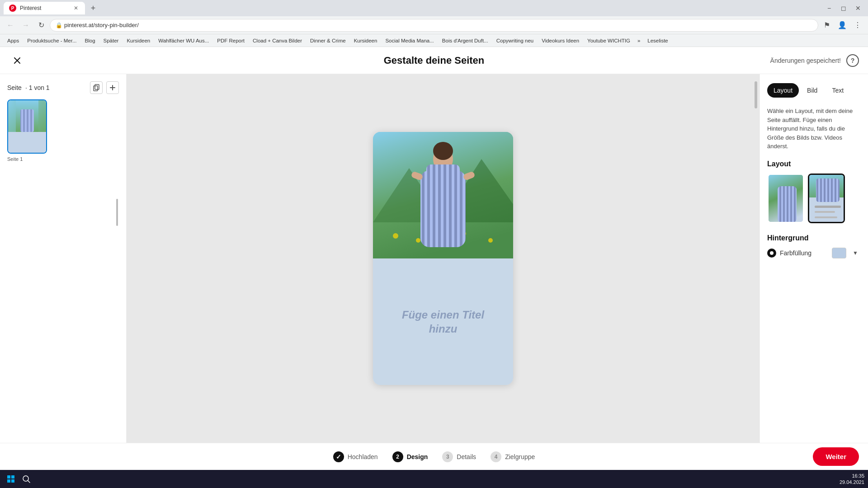 This screenshot has width=868, height=488. What do you see at coordinates (434, 479) in the screenshot?
I see `taskbar: 16:35 29.04.2021` at bounding box center [434, 479].